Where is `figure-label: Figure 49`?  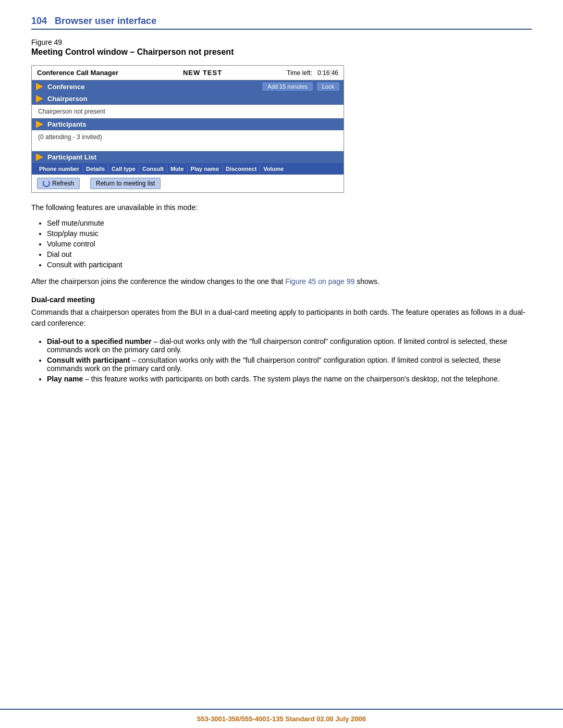
figure-label: Figure 49 is located at coordinates (282, 42).